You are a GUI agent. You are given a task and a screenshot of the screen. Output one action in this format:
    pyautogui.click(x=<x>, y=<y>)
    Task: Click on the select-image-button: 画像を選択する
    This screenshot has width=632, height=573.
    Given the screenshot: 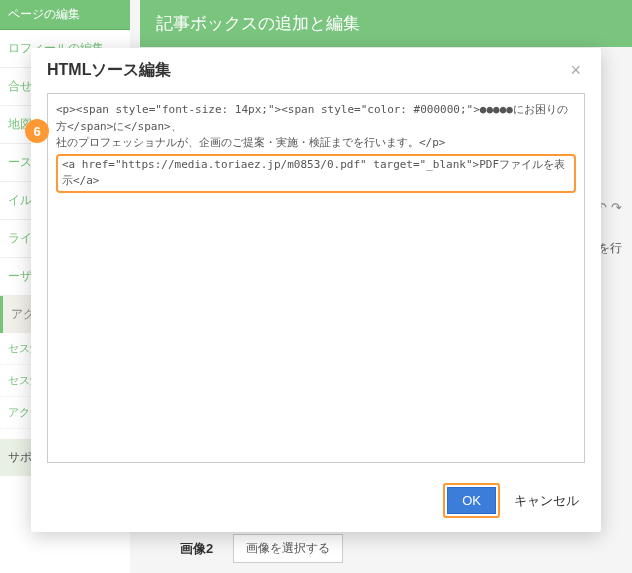 What is the action you would take?
    pyautogui.click(x=288, y=548)
    